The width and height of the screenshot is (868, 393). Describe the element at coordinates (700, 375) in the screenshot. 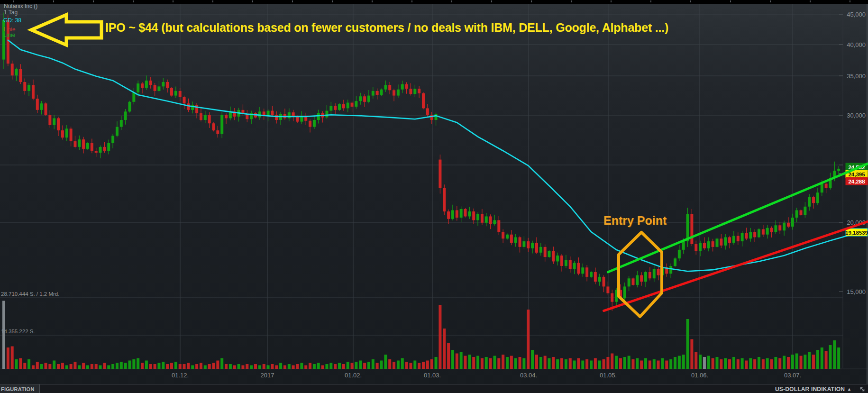

I see `x-axis-label: 01.06.` at that location.